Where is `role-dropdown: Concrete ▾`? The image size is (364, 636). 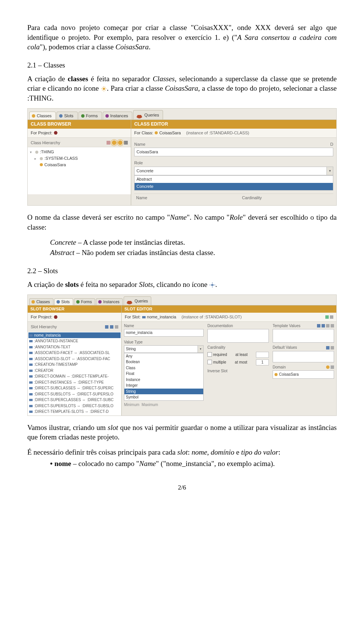
role-dropdown: Concrete ▾ is located at coordinates (234, 171).